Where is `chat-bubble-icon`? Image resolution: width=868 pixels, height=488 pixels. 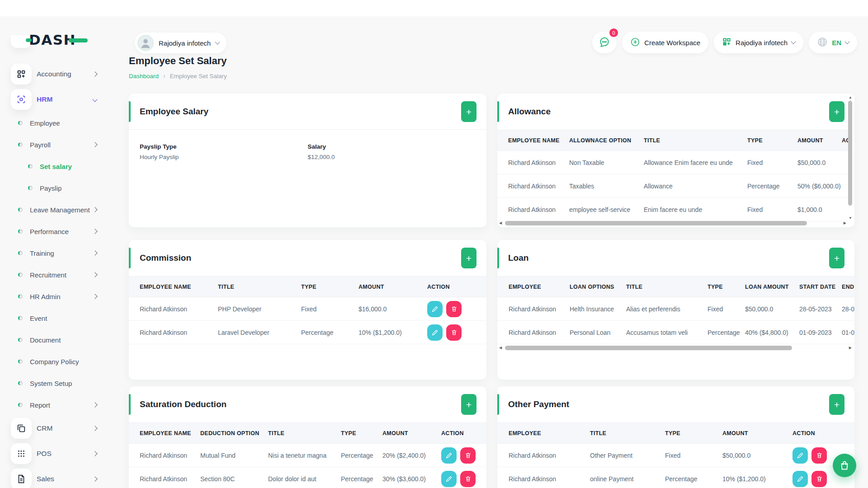 chat-bubble-icon is located at coordinates (604, 42).